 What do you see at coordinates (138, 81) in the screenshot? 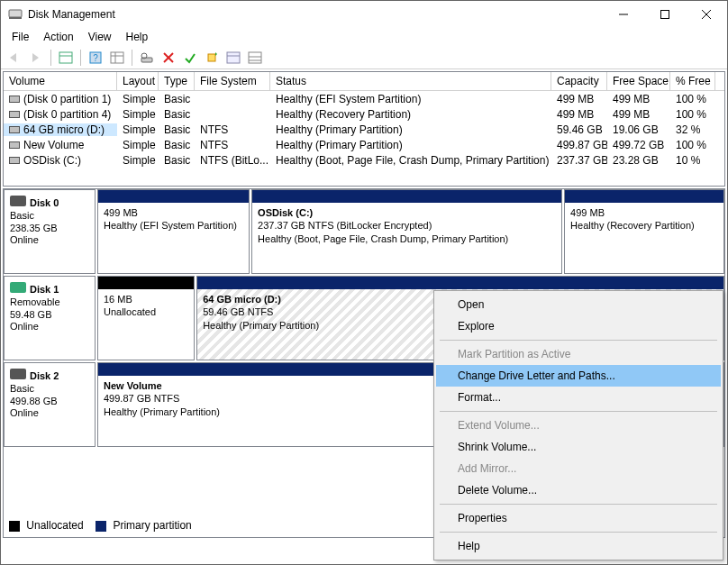
I see `col-layout: Layout` at bounding box center [138, 81].